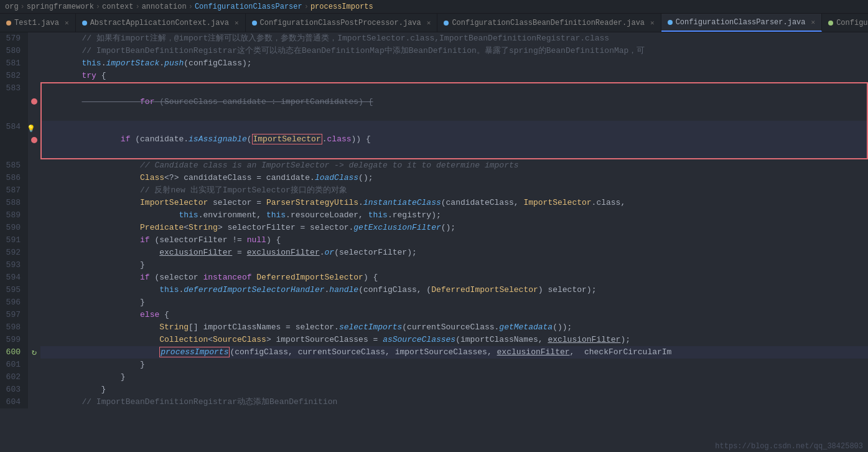 This screenshot has width=868, height=452. What do you see at coordinates (434, 377) in the screenshot?
I see `line-602: 602 }` at bounding box center [434, 377].